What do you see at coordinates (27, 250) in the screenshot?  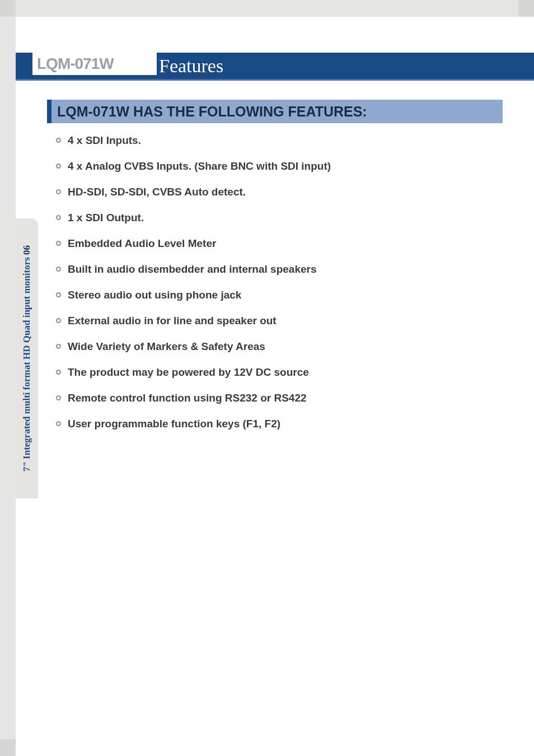 I see `side-tab-page-number: 06` at bounding box center [27, 250].